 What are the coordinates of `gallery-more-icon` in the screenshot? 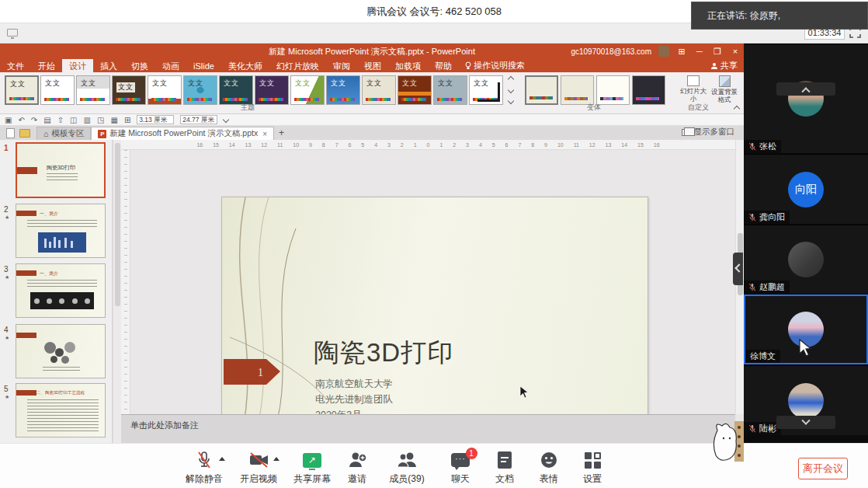 It's located at (511, 101).